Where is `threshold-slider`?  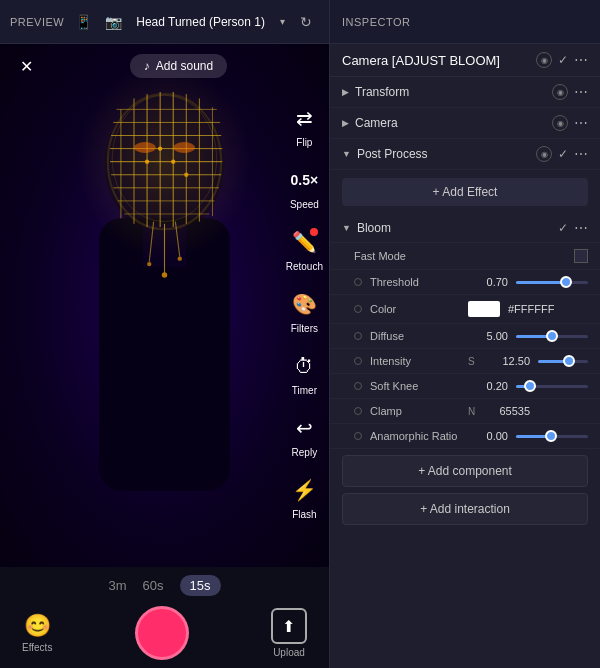 threshold-slider is located at coordinates (552, 282).